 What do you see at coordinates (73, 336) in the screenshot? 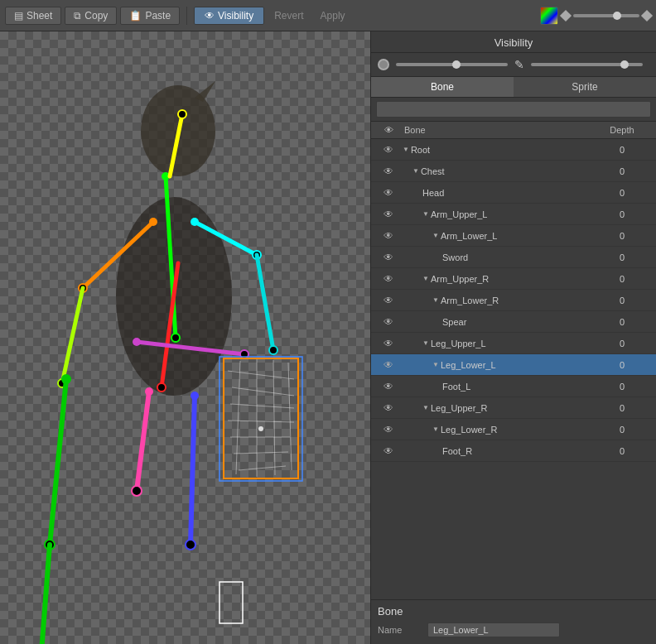
I see `left-lower-arm-bone` at bounding box center [73, 336].